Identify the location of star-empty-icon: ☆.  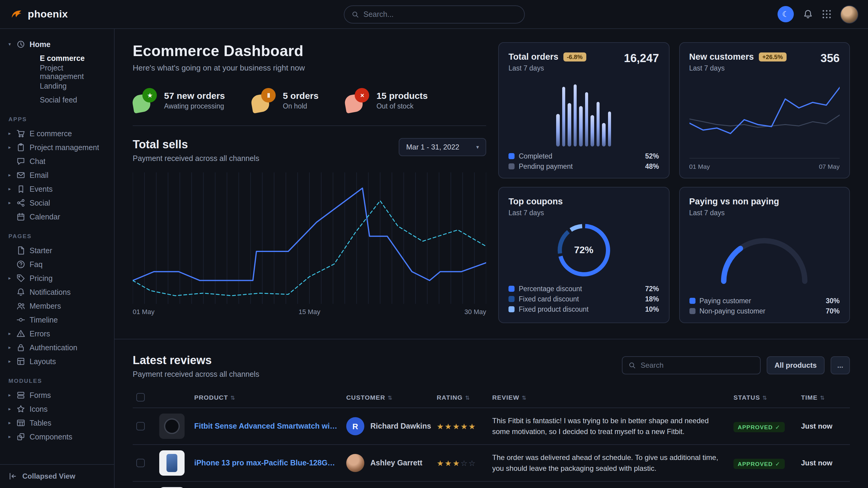
(472, 463).